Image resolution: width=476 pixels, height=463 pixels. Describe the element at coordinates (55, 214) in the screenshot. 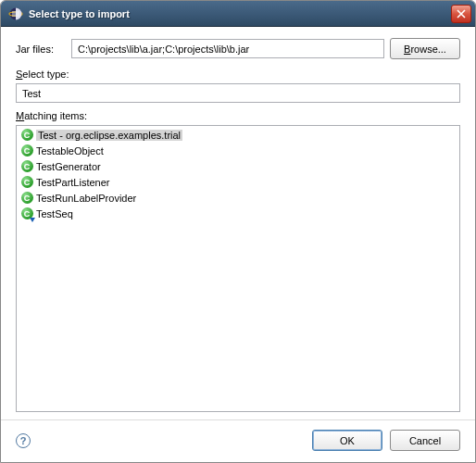

I see `list-item-label: TestSeq` at that location.